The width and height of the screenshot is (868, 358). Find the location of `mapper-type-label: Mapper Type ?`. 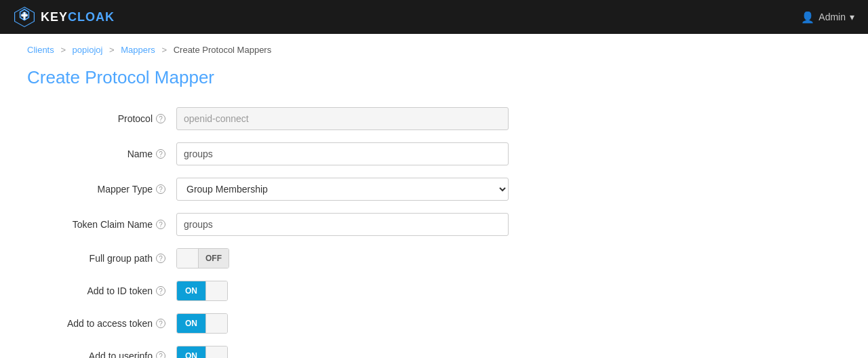

mapper-type-label: Mapper Type ? is located at coordinates (102, 189).